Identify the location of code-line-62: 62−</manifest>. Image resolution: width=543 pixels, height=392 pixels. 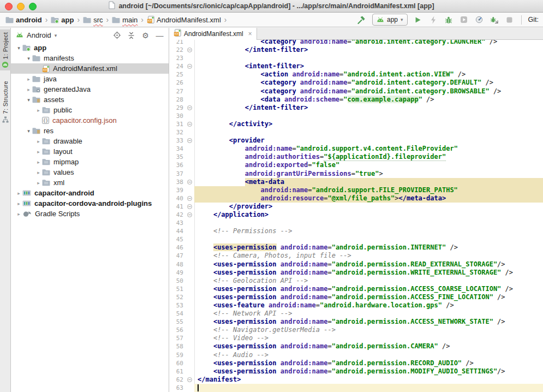
(356, 380).